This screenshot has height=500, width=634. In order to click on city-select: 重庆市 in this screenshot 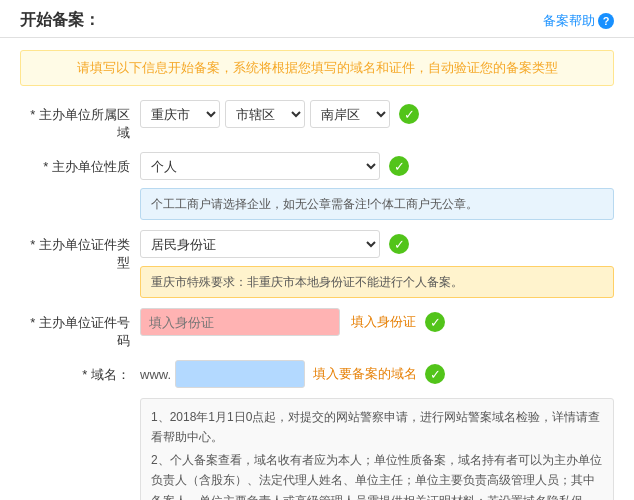, I will do `click(180, 114)`.